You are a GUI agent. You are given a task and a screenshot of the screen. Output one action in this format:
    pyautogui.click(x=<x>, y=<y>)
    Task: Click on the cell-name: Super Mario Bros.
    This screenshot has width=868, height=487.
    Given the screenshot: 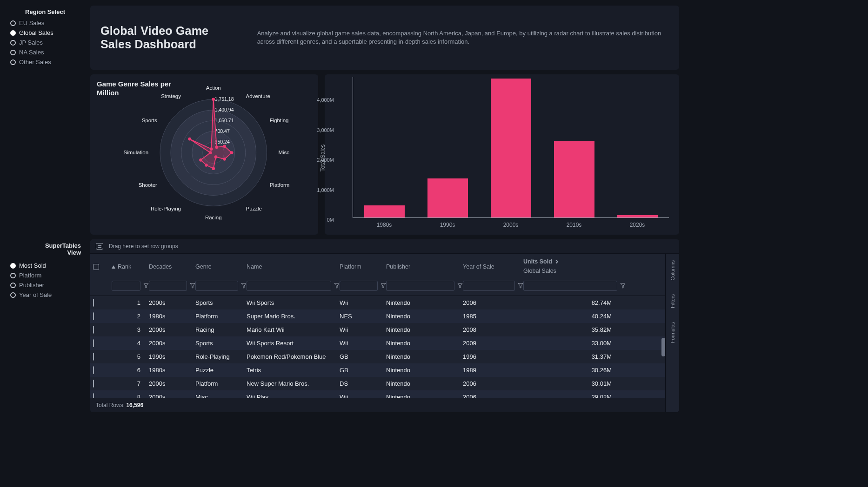 What is the action you would take?
    pyautogui.click(x=293, y=316)
    